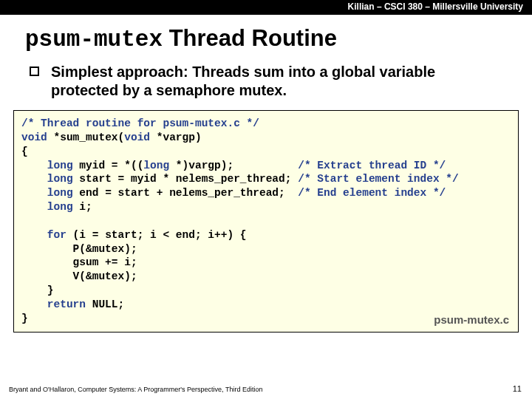 This screenshot has width=532, height=399. I want to click on code-text: i;, so click(83, 207).